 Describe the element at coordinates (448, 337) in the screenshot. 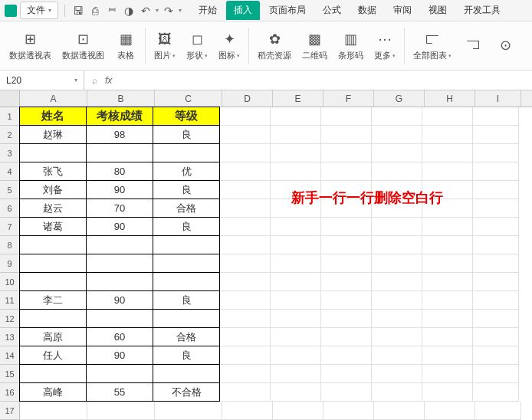

I see `cell-H13` at that location.